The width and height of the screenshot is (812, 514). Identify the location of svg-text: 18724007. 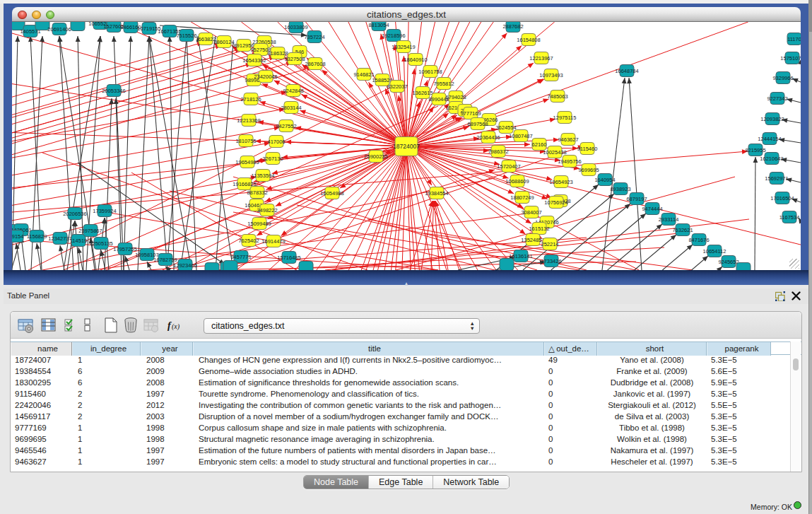
(406, 146).